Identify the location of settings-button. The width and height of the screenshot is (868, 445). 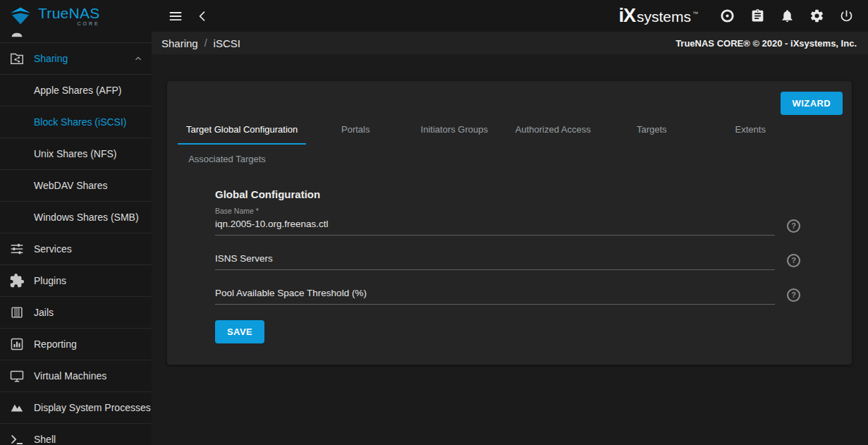
(817, 16).